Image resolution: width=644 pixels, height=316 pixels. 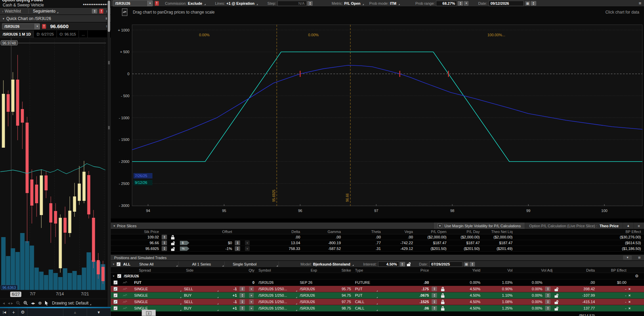 What do you see at coordinates (21, 26) in the screenshot?
I see `symbol-combo: /SR3U26 ▾` at bounding box center [21, 26].